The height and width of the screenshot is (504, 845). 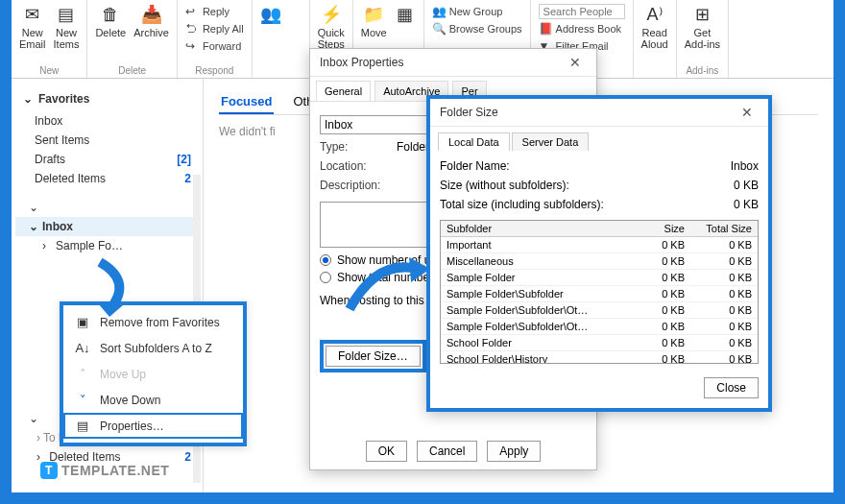 I want to click on subfolder-table: SubfolderSizeTotal Size Important0 KB0 K…, so click(x=599, y=292).